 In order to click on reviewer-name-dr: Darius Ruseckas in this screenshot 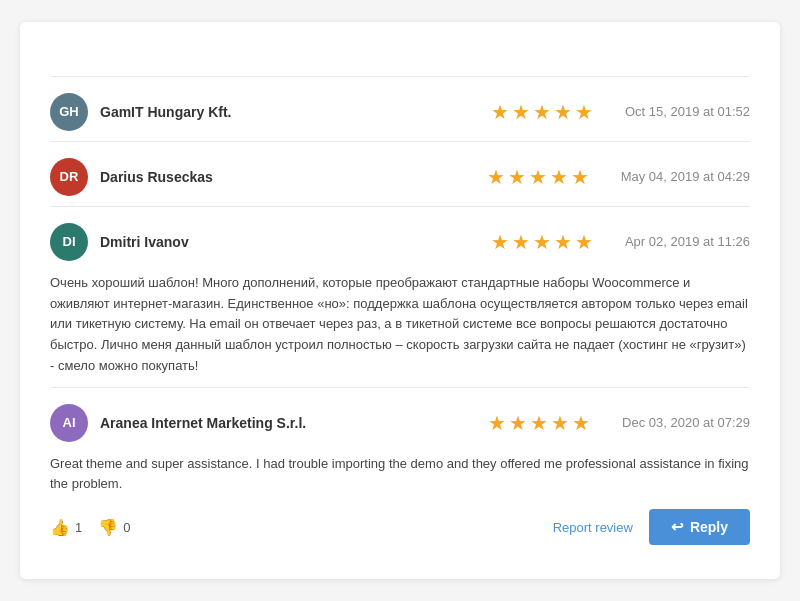, I will do `click(278, 177)`.